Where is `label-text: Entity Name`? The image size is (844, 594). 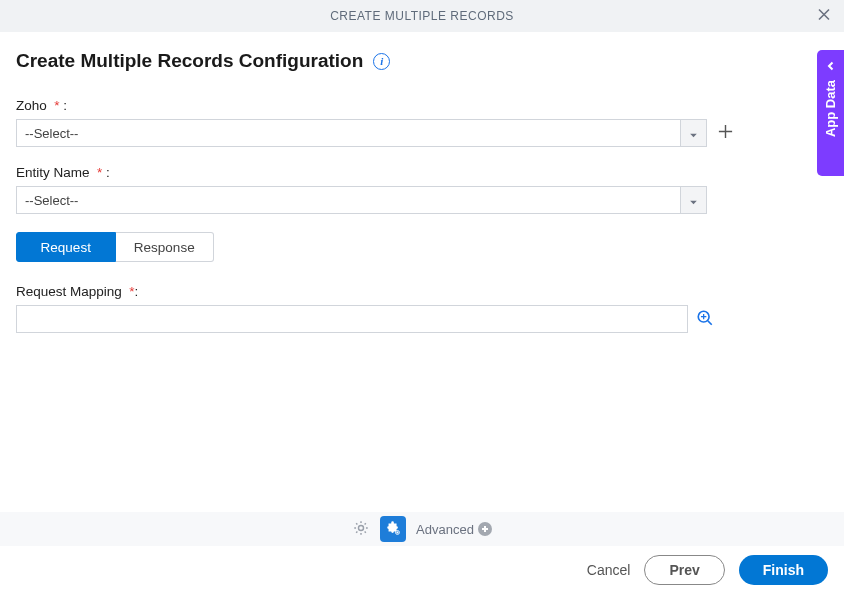 label-text: Entity Name is located at coordinates (53, 172).